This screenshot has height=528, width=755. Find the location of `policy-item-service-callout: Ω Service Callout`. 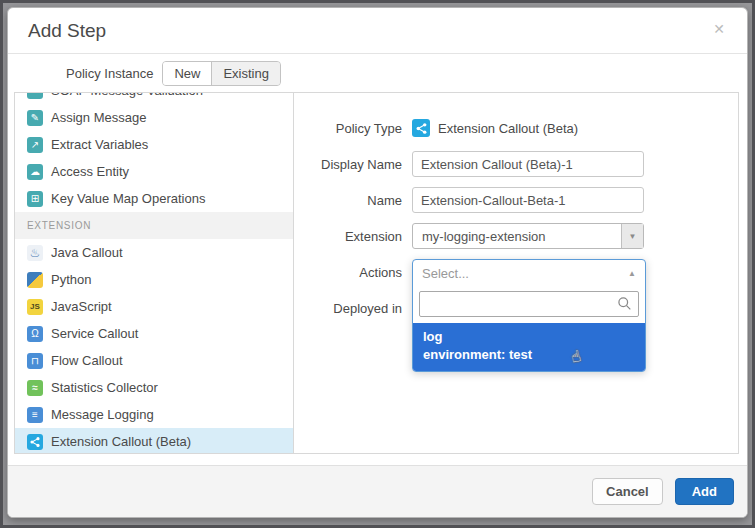

policy-item-service-callout: Ω Service Callout is located at coordinates (154, 334).